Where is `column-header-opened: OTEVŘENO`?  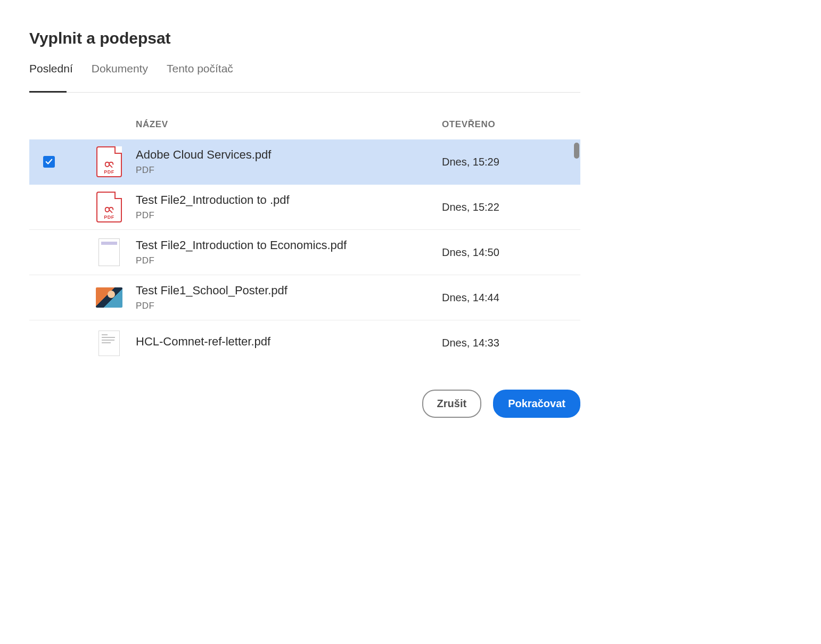 column-header-opened: OTEVŘENO is located at coordinates (511, 125).